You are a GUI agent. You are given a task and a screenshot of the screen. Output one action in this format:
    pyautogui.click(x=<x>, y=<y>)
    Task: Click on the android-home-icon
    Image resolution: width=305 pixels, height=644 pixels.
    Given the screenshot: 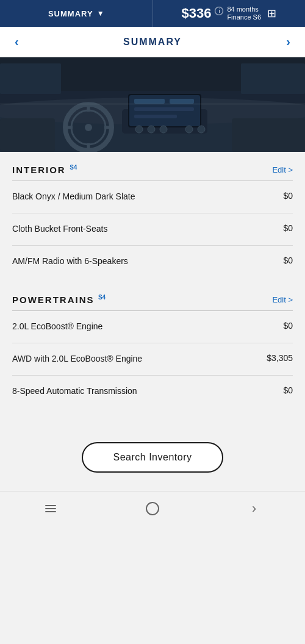 What is the action you would take?
    pyautogui.click(x=152, y=509)
    